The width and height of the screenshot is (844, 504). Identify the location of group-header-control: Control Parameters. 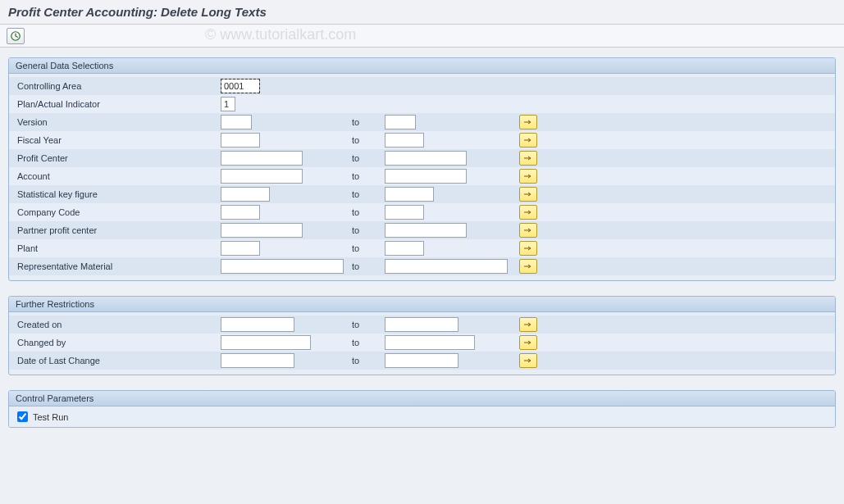
(422, 398).